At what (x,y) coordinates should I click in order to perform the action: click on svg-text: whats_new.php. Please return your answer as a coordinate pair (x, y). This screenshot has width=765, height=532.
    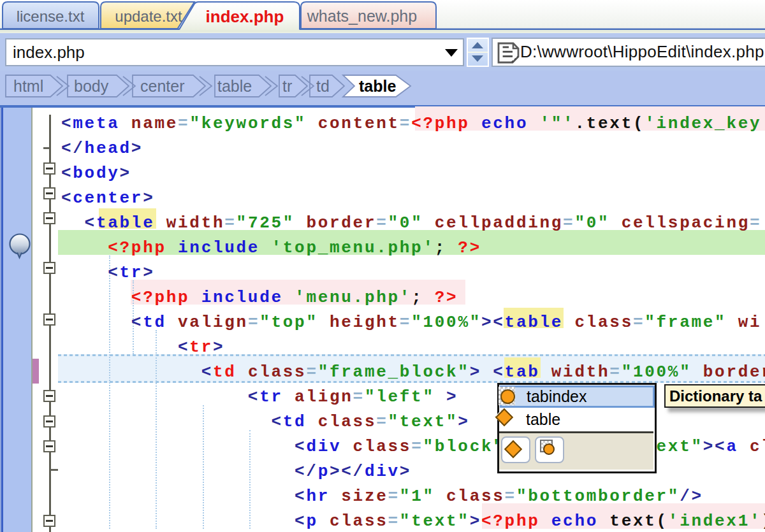
    Looking at the image, I should click on (362, 16).